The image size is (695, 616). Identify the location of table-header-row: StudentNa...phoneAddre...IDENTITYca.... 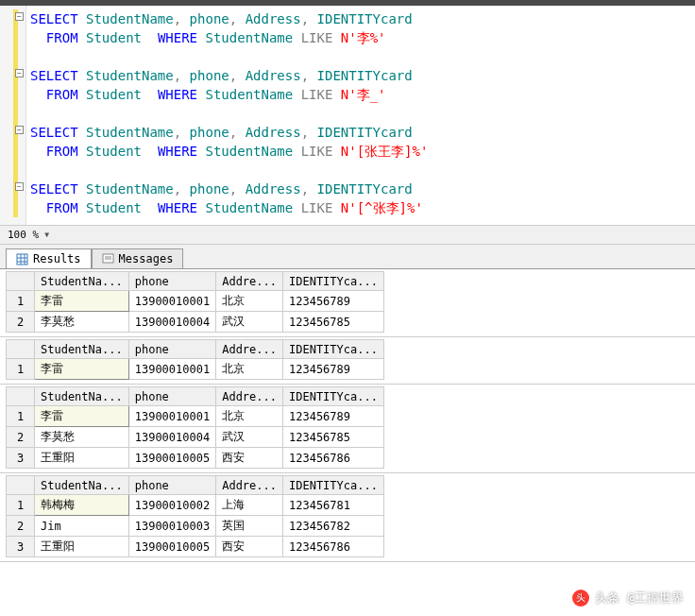
(195, 397).